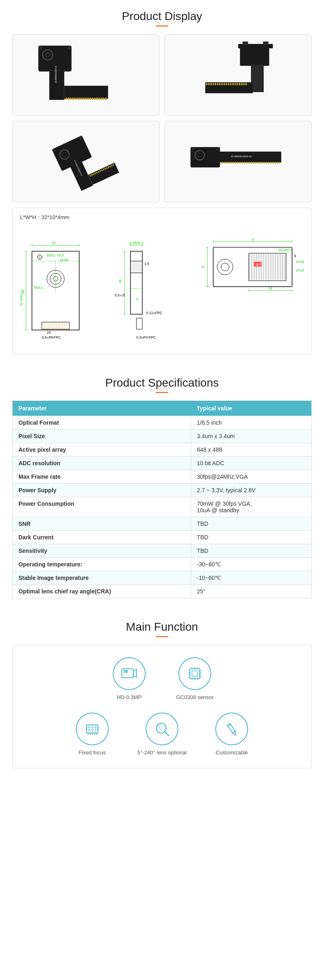  Describe the element at coordinates (102, 564) in the screenshot. I see `param-cell: Operating temperature:` at that location.